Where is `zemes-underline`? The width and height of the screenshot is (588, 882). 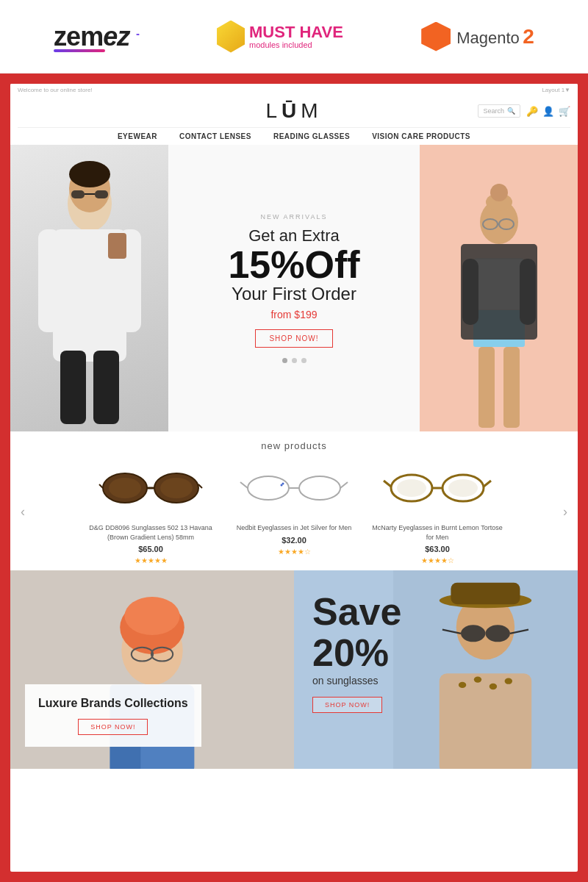 zemes-underline is located at coordinates (79, 51).